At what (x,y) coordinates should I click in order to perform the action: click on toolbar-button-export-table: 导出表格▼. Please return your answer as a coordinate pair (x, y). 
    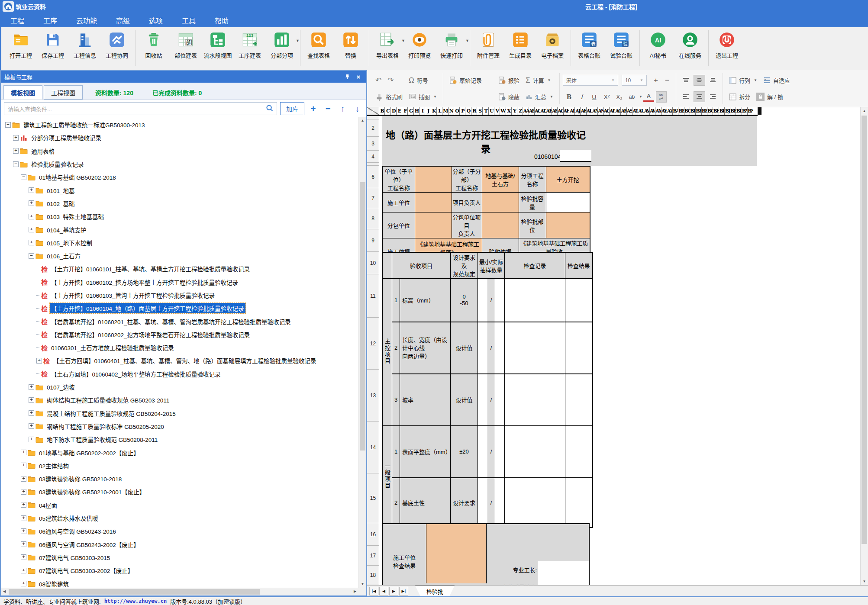
    Looking at the image, I should click on (387, 44).